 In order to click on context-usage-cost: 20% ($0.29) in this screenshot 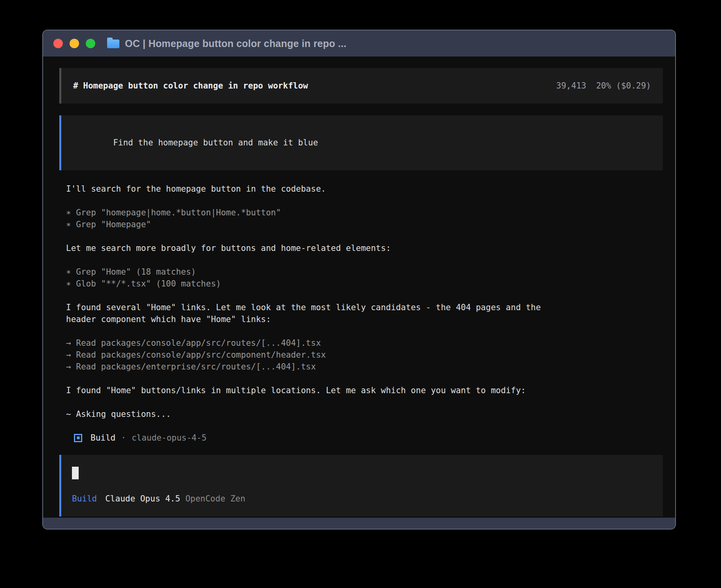, I will do `click(624, 86)`.